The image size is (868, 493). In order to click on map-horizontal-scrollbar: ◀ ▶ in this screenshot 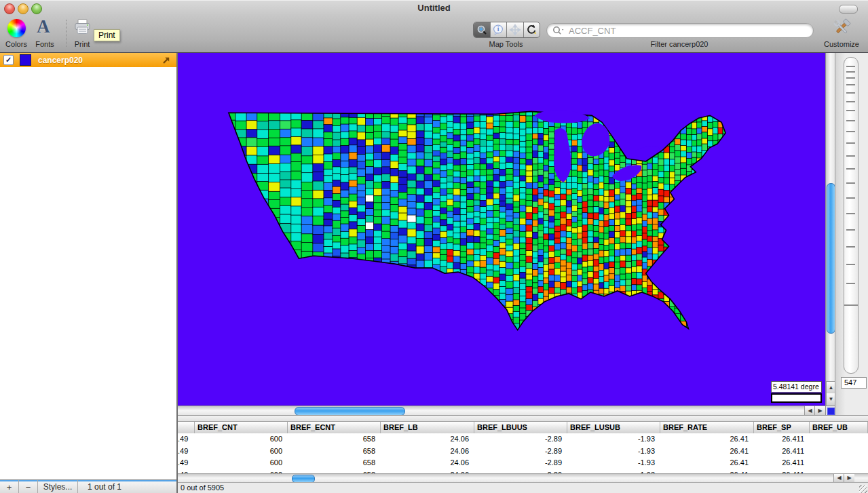, I will do `click(502, 411)`.